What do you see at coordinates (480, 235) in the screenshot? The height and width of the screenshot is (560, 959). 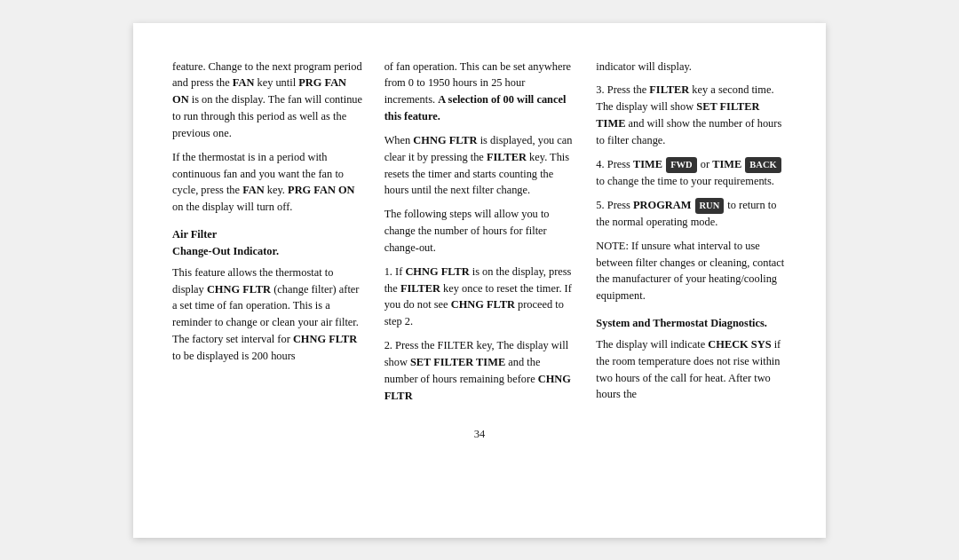 I see `column-2: of fan operation. This can be set anywhe…` at bounding box center [480, 235].